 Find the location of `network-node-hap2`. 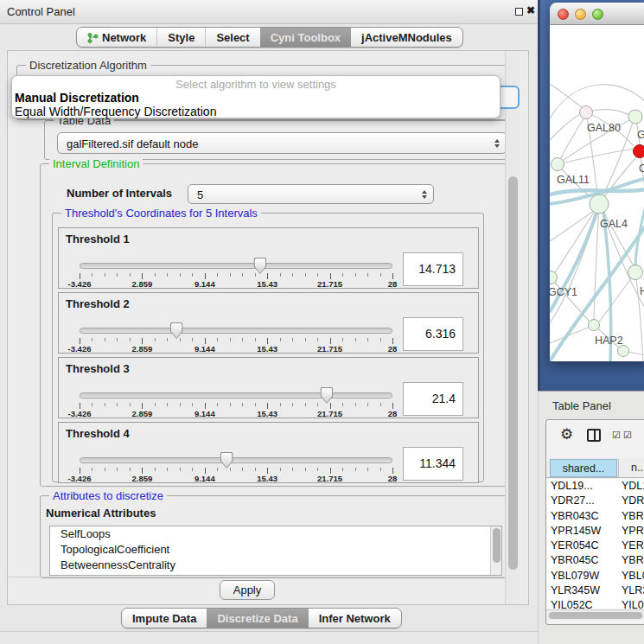

network-node-hap2 is located at coordinates (595, 325).